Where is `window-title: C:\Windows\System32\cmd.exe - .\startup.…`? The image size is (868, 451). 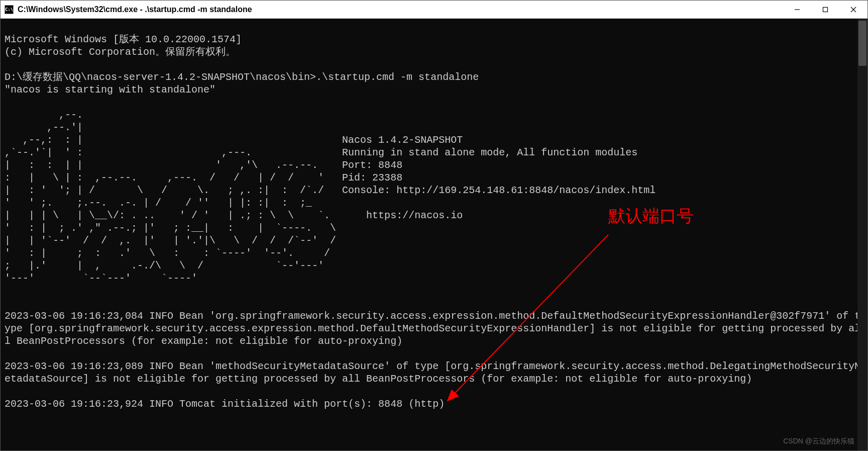
window-title: C:\Windows\System32\cmd.exe - .\startup.… is located at coordinates (400, 10).